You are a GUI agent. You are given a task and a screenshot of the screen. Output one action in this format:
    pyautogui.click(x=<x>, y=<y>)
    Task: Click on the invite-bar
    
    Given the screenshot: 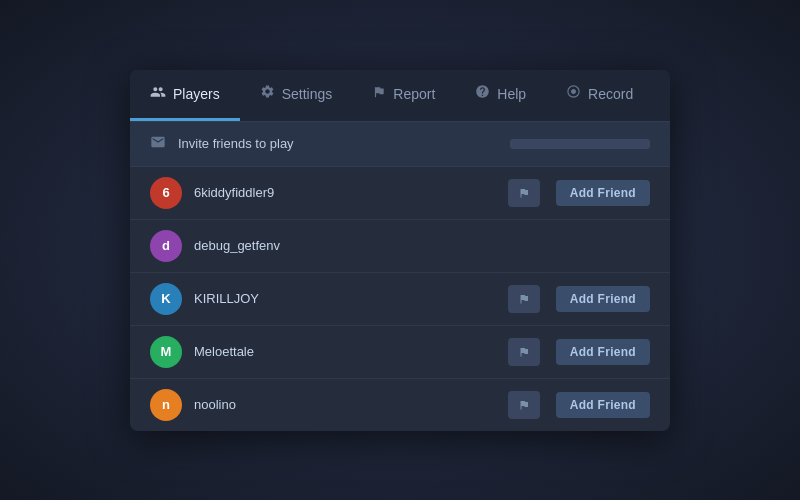 What is the action you would take?
    pyautogui.click(x=580, y=144)
    